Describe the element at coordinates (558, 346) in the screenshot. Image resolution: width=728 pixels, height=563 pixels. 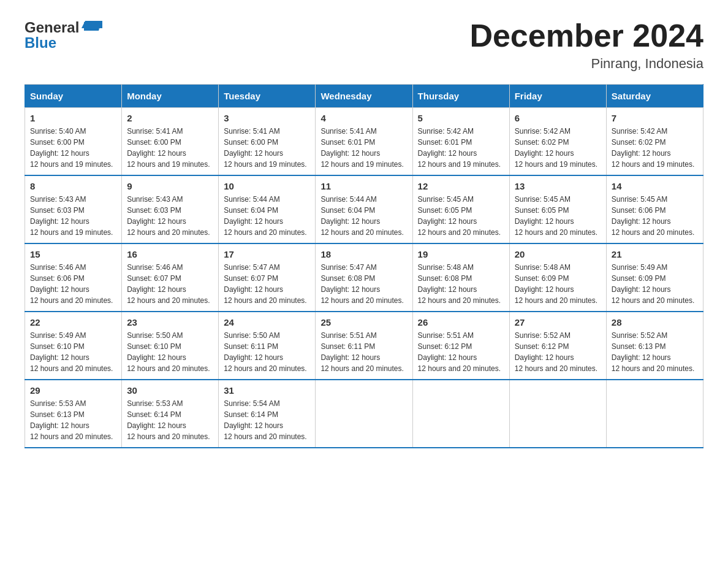
I see `calendar-day-cell: 27Sunrise: 5:52 AMSunset: 6:12 PMDayligh…` at that location.